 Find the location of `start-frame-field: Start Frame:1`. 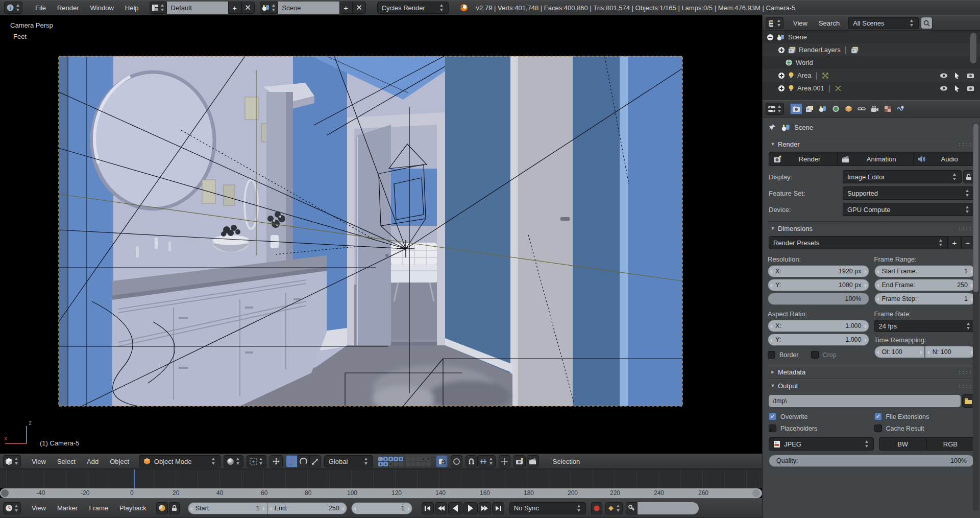

start-frame-field: Start Frame:1 is located at coordinates (925, 271).